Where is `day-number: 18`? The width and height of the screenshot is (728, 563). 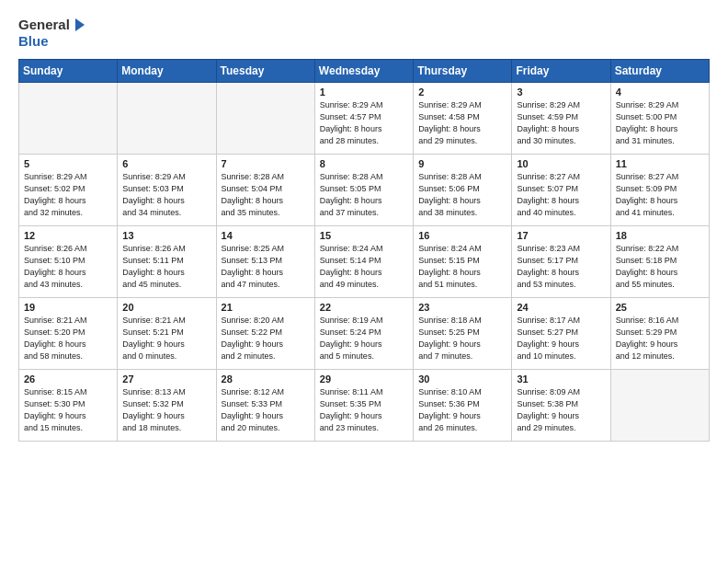 day-number: 18 is located at coordinates (660, 236).